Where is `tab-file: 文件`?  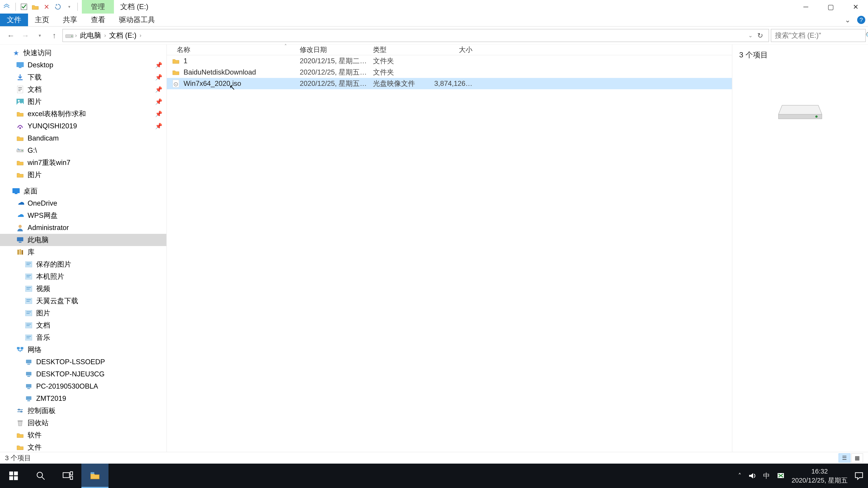 tab-file: 文件 is located at coordinates (14, 20).